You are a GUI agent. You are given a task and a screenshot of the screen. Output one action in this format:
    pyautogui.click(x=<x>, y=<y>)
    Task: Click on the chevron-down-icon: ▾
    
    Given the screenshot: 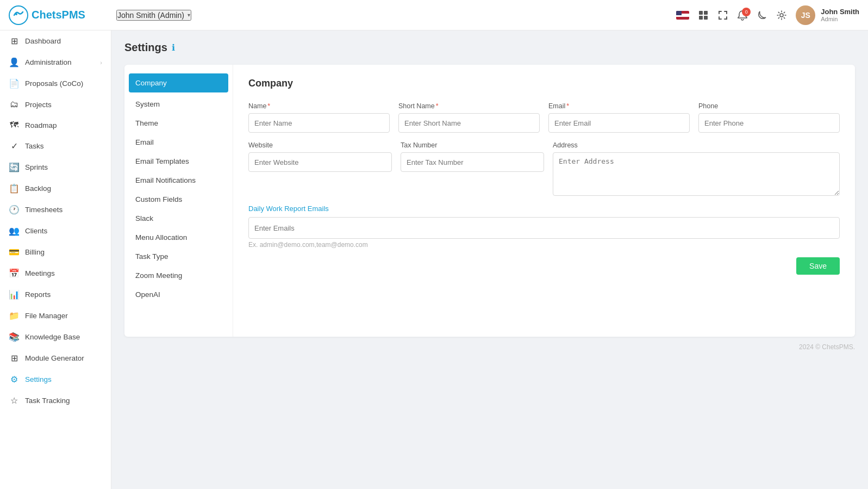 What is the action you would take?
    pyautogui.click(x=189, y=15)
    